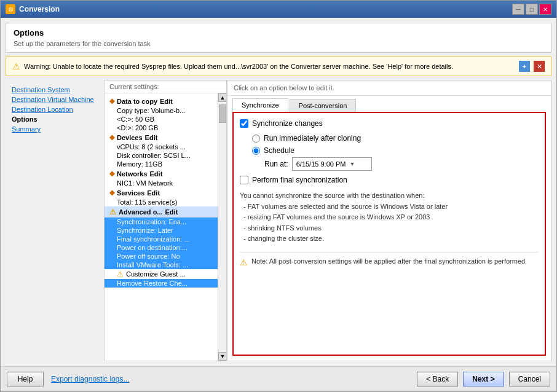 The height and width of the screenshot is (392, 557). What do you see at coordinates (161, 111) in the screenshot?
I see `copy-type-item: Copy type: Volume-b...` at bounding box center [161, 111].